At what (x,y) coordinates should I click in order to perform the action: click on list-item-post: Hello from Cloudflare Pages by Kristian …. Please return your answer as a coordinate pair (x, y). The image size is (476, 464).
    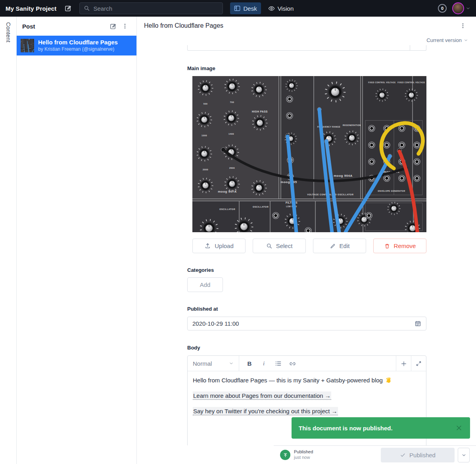
    Looking at the image, I should click on (77, 46).